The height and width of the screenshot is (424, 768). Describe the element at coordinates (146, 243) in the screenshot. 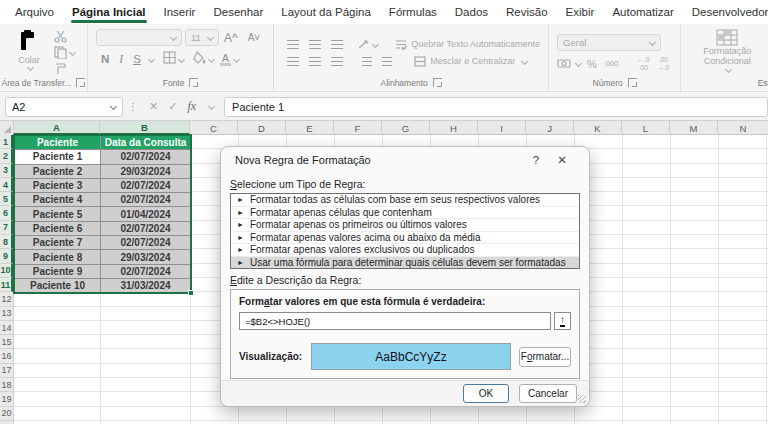

I see `cell-b8: 02/07/2024` at that location.